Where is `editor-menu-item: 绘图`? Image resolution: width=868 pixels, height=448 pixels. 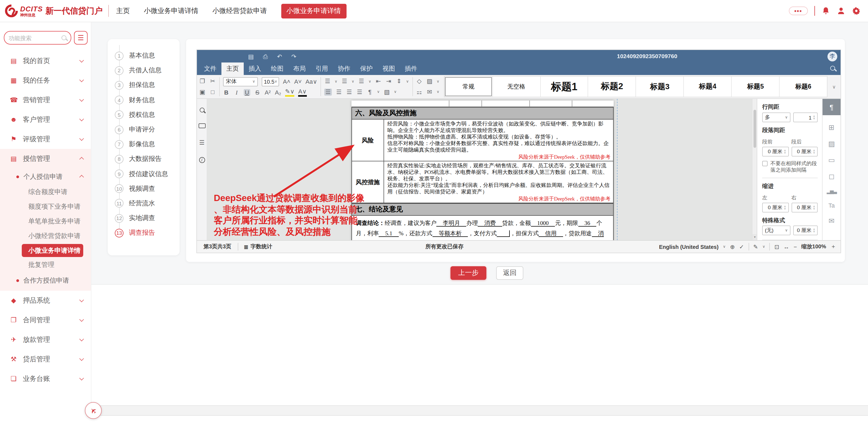 editor-menu-item: 绘图 is located at coordinates (277, 69).